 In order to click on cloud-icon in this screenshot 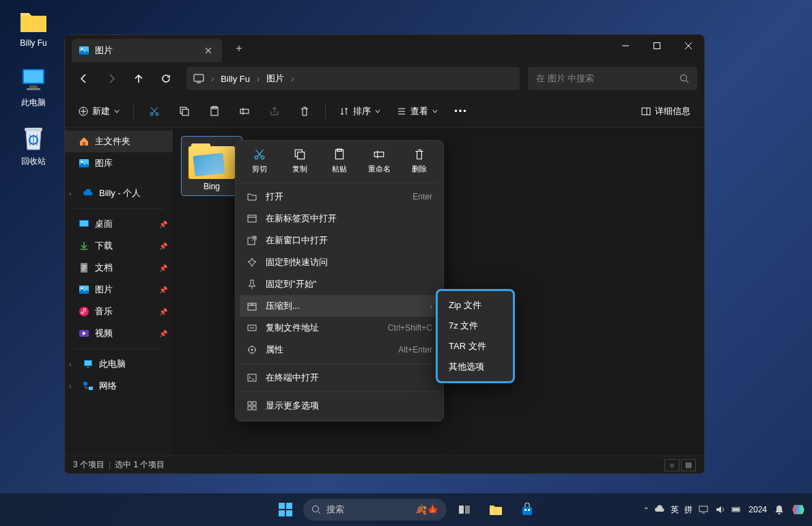, I will do `click(660, 510)`.